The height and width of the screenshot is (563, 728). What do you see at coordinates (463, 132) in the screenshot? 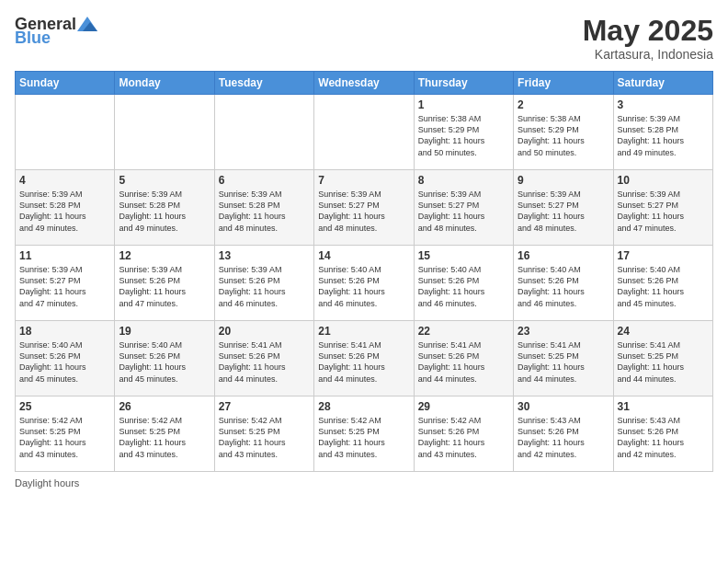
I see `calendar-day-cell: 1Sunrise: 5:38 AM Sunset: 5:29 PM Daylig…` at bounding box center [463, 132].